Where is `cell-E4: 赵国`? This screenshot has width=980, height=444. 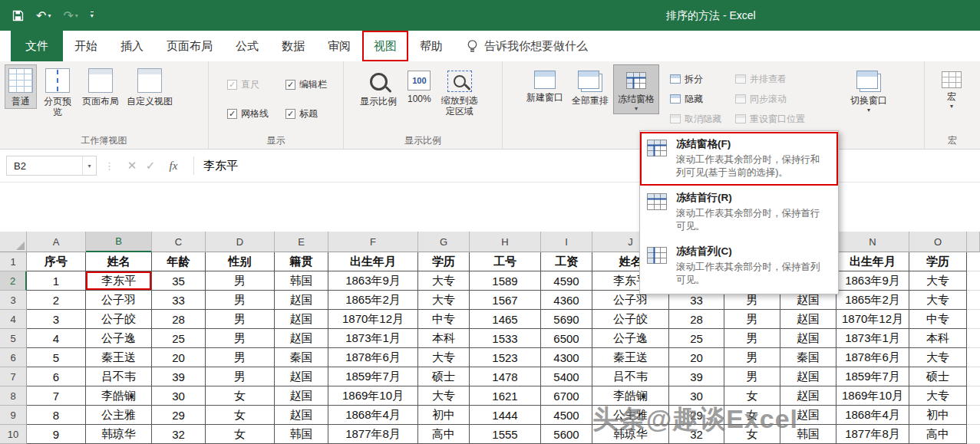
cell-E4: 赵国 is located at coordinates (302, 319).